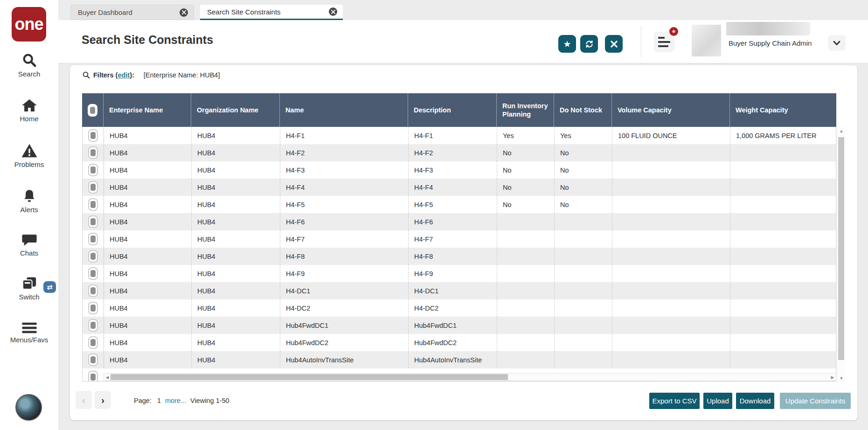 This screenshot has height=430, width=868. Describe the element at coordinates (132, 12) in the screenshot. I see `tab-buyer-dashboard: Buyer Dashboard` at that location.